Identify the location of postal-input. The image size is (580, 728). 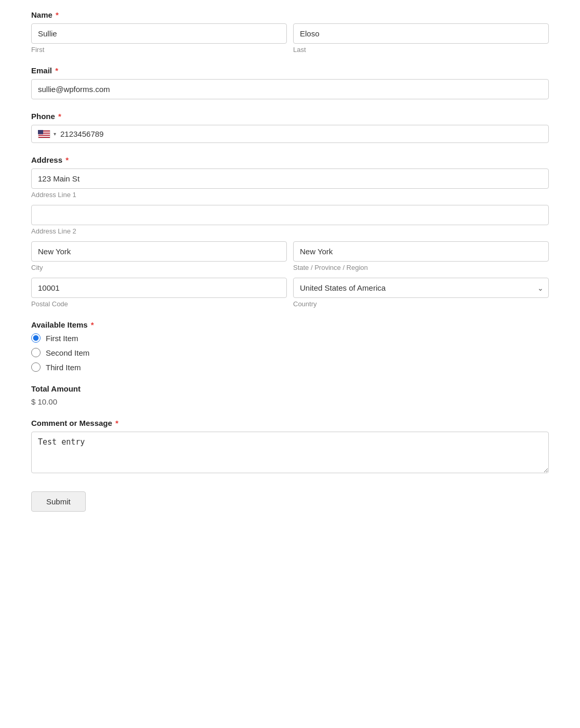
(159, 288).